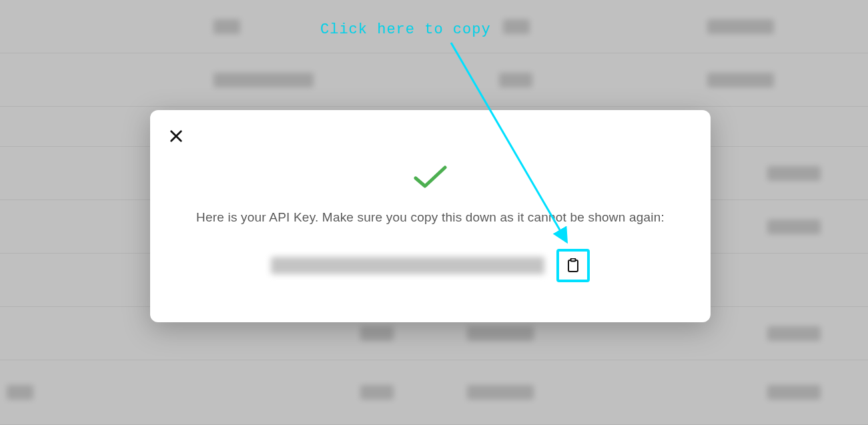 This screenshot has width=868, height=425. What do you see at coordinates (430, 177) in the screenshot?
I see `check-icon` at bounding box center [430, 177].